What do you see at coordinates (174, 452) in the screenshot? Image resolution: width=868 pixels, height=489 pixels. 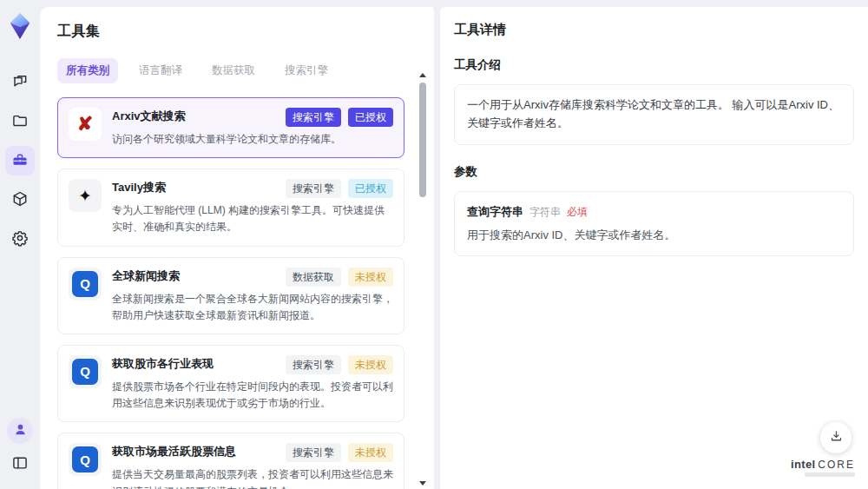 I see `tool-name: 获取市场最活跃股票信息` at bounding box center [174, 452].